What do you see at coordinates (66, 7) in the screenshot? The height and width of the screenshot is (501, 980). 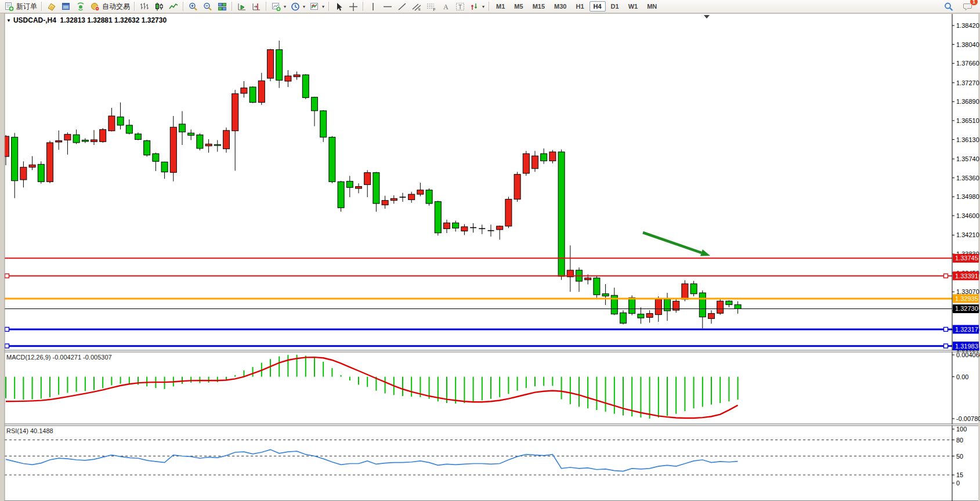 I see `data-window-icon` at bounding box center [66, 7].